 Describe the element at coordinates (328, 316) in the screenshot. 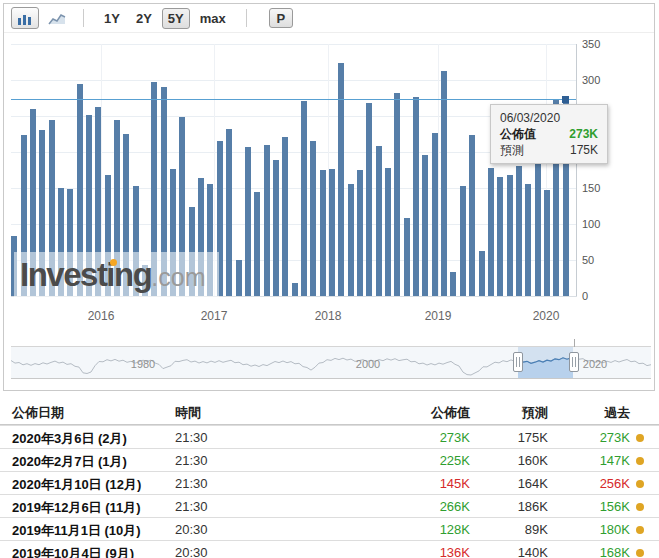

I see `x-axis-tick-label: 2018` at that location.